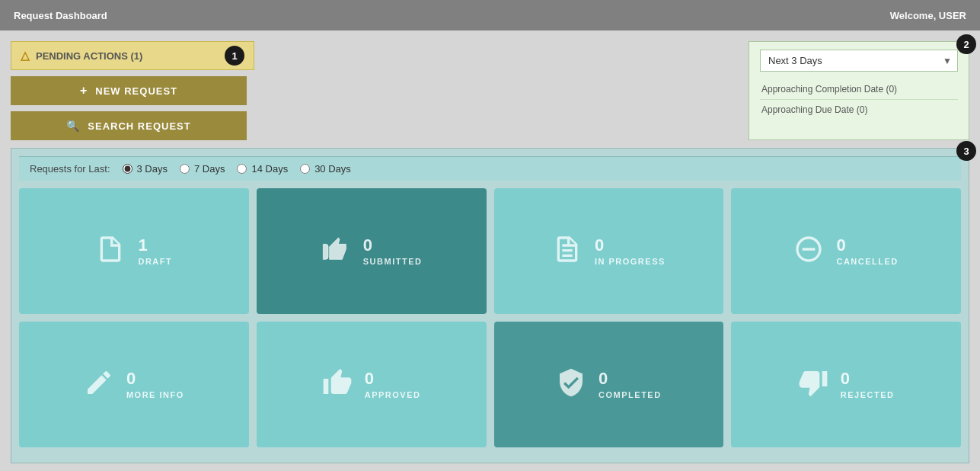  What do you see at coordinates (142, 245) in the screenshot?
I see `draft-count: 1` at bounding box center [142, 245].